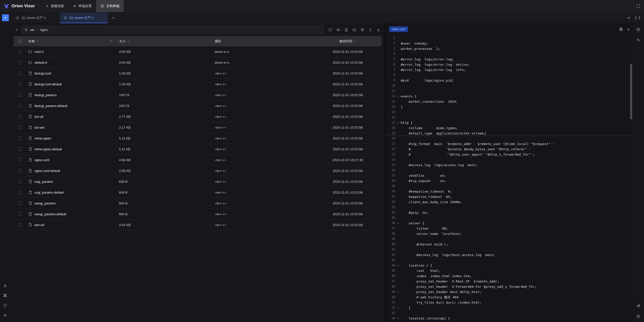 This screenshot has width=644, height=322. What do you see at coordinates (509, 112) in the screenshot?
I see `code-line: 15` at bounding box center [509, 112].